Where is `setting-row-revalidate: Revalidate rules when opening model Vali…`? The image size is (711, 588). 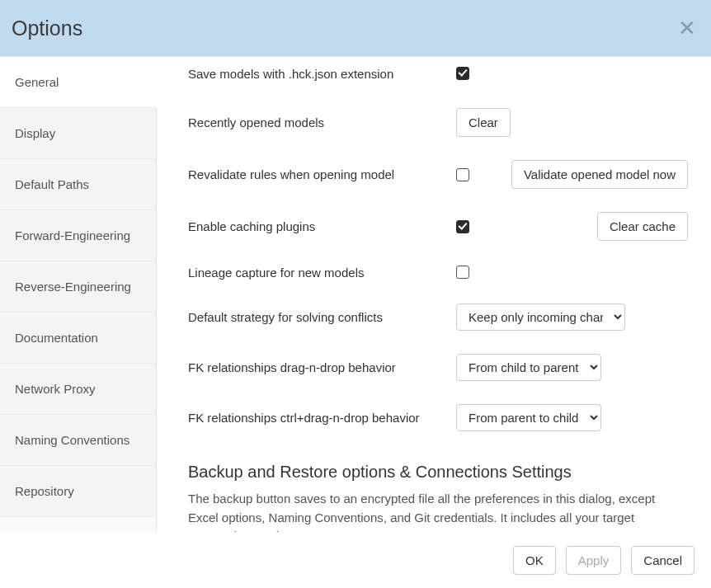
setting-row-revalidate: Revalidate rules when opening model Vali… is located at coordinates (438, 175).